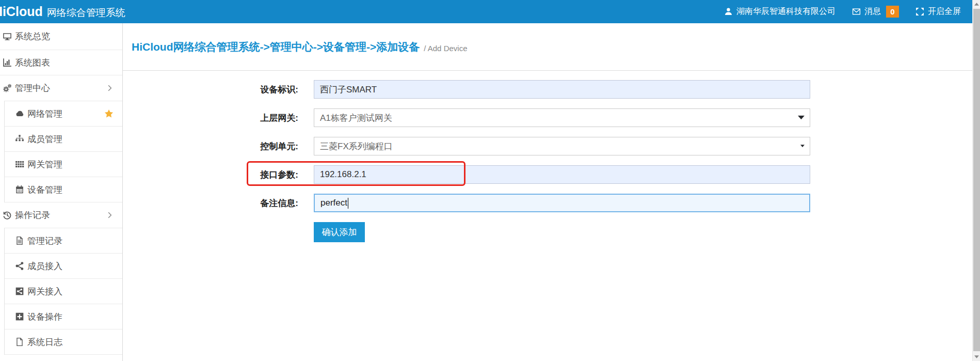  What do you see at coordinates (938, 11) in the screenshot?
I see `fullscreen-toggle: 开启全屏` at bounding box center [938, 11].